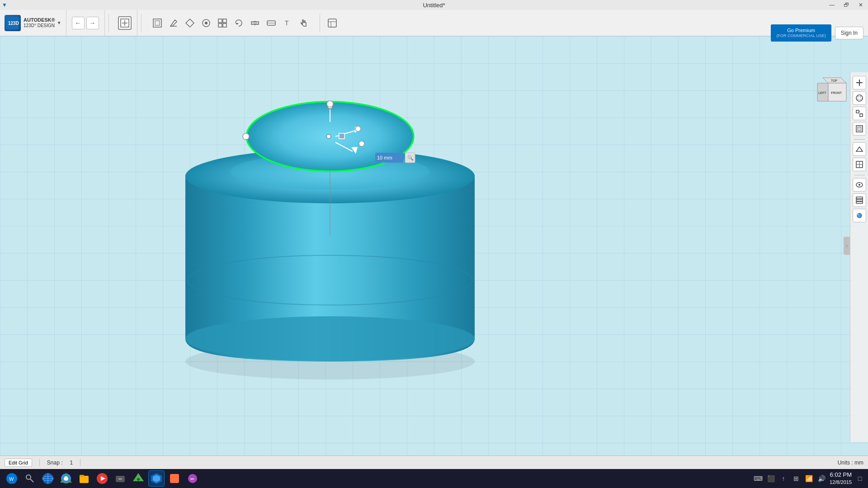  Describe the element at coordinates (859, 113) in the screenshot. I see `zoom-fit-button` at that location.